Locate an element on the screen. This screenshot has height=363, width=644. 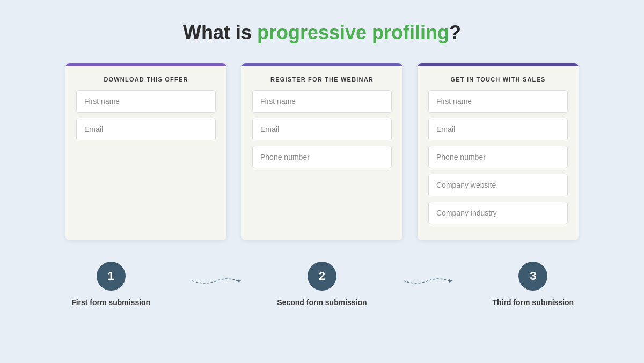
step-circle-2: 2 is located at coordinates (322, 276).